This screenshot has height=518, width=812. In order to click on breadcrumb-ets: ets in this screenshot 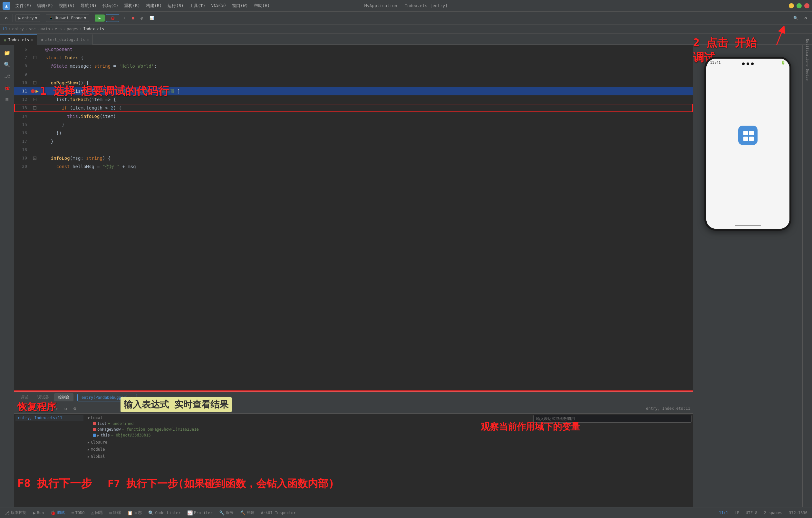, I will do `click(58, 29)`.